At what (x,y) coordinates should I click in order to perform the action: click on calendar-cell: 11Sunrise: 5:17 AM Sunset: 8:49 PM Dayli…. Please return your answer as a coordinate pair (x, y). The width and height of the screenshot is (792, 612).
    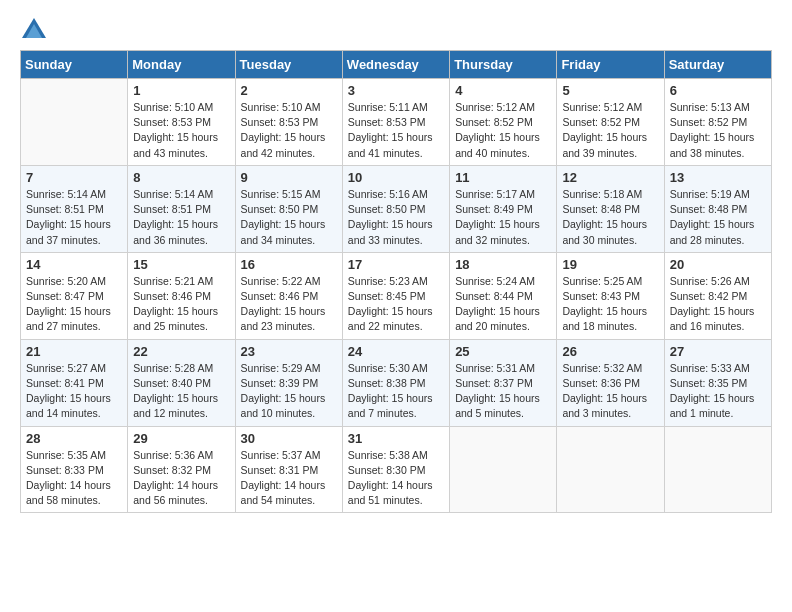
    Looking at the image, I should click on (504, 208).